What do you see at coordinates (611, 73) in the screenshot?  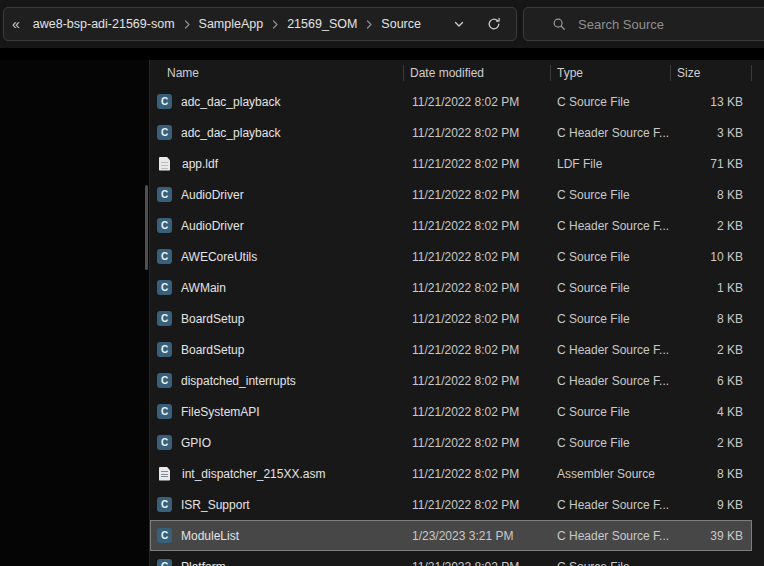 I see `column-header-type: Type` at bounding box center [611, 73].